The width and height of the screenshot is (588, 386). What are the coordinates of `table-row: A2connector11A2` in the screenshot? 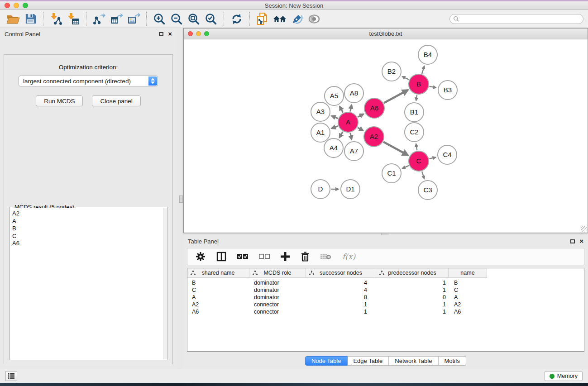 It's located at (386, 305).